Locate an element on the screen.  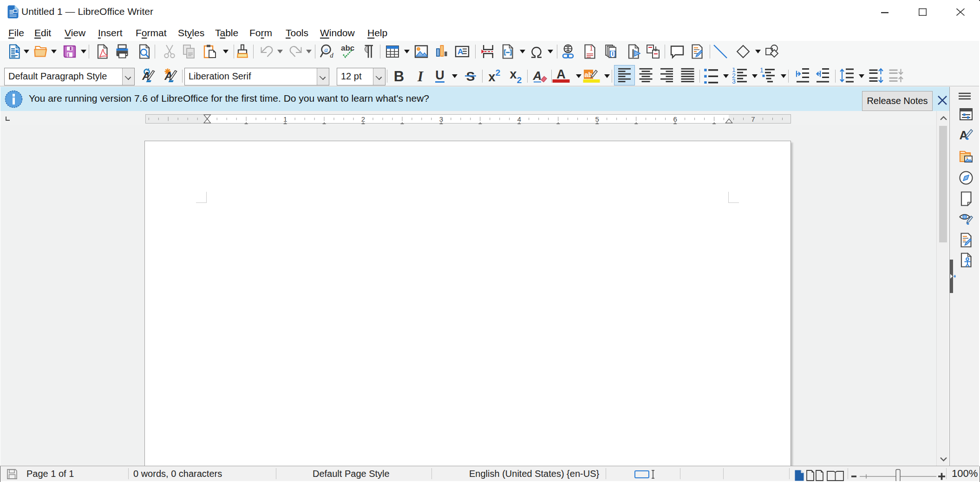
svg-text: 6 is located at coordinates (675, 119).